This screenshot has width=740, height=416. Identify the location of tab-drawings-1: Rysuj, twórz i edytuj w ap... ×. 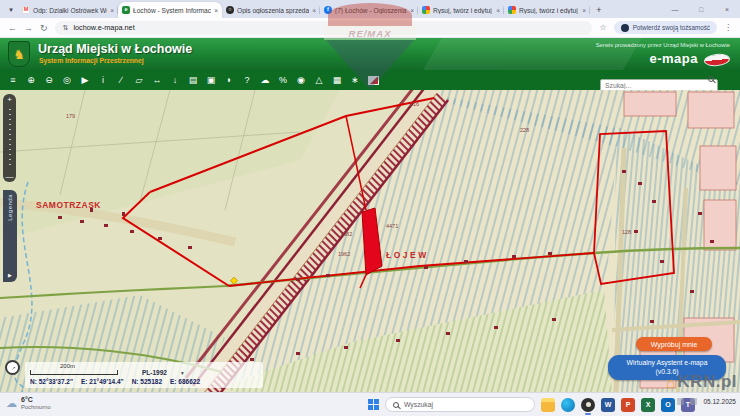
(461, 10).